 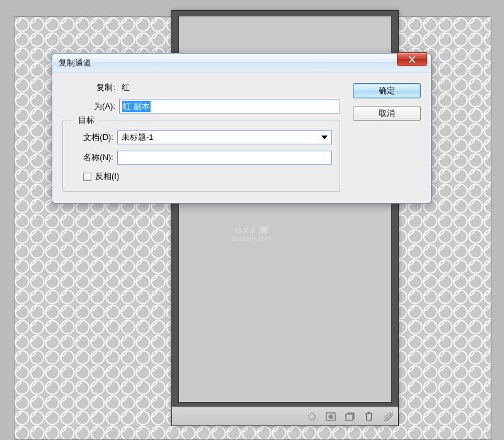 I want to click on ok-button: 确定, so click(x=387, y=91).